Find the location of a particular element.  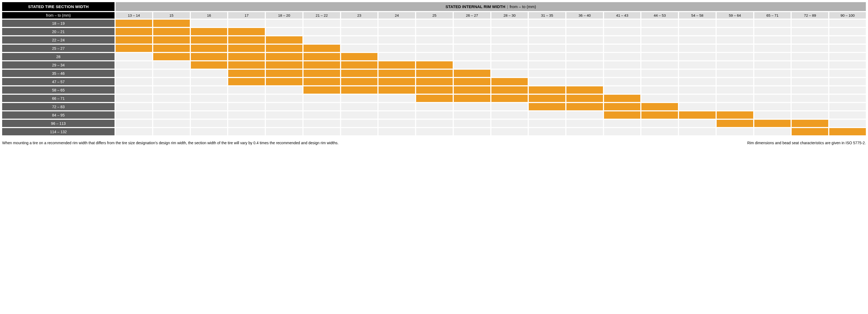

col-axis-title-unit: from – to (mm) is located at coordinates (523, 7).